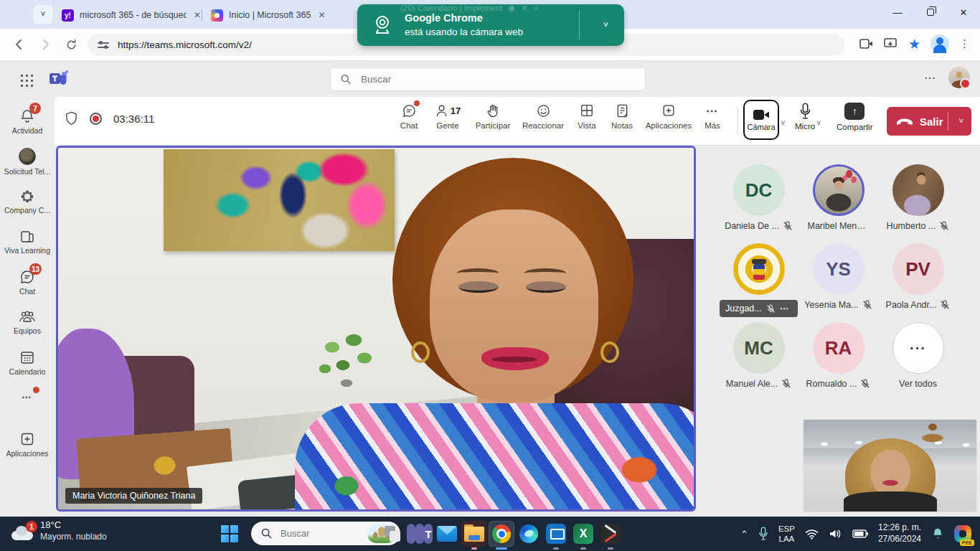  Describe the element at coordinates (900, 534) in the screenshot. I see `clock: 12:26 p. m.27/06/2024` at that location.